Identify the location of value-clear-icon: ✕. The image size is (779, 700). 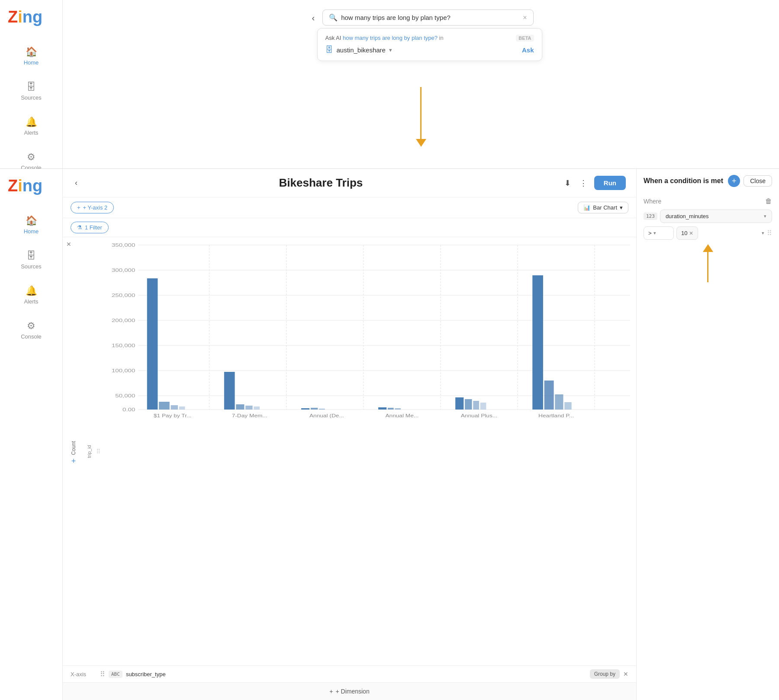
(691, 233).